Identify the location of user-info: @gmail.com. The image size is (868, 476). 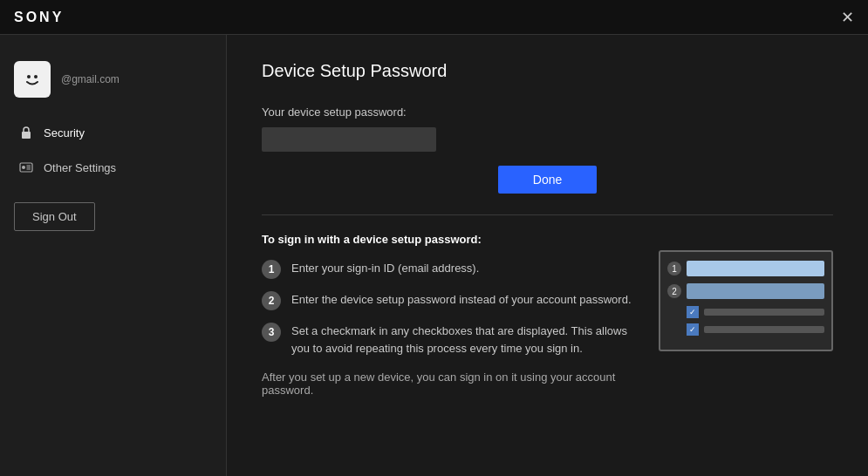
(113, 84).